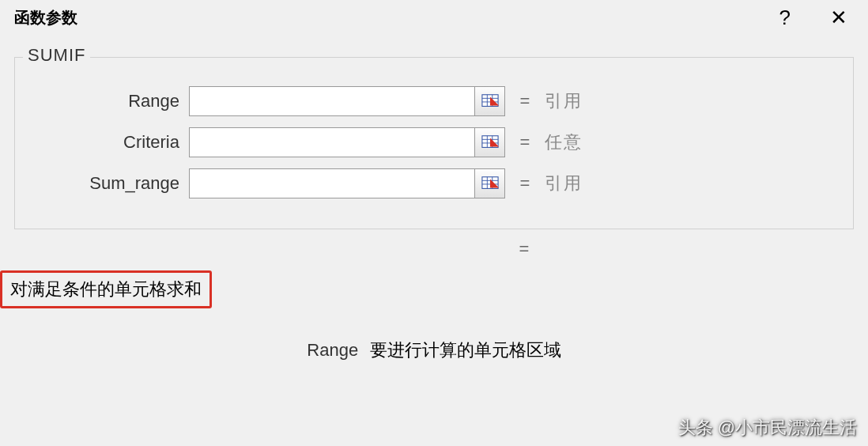 This screenshot has width=868, height=446. I want to click on param-label: Sum_range, so click(110, 183).